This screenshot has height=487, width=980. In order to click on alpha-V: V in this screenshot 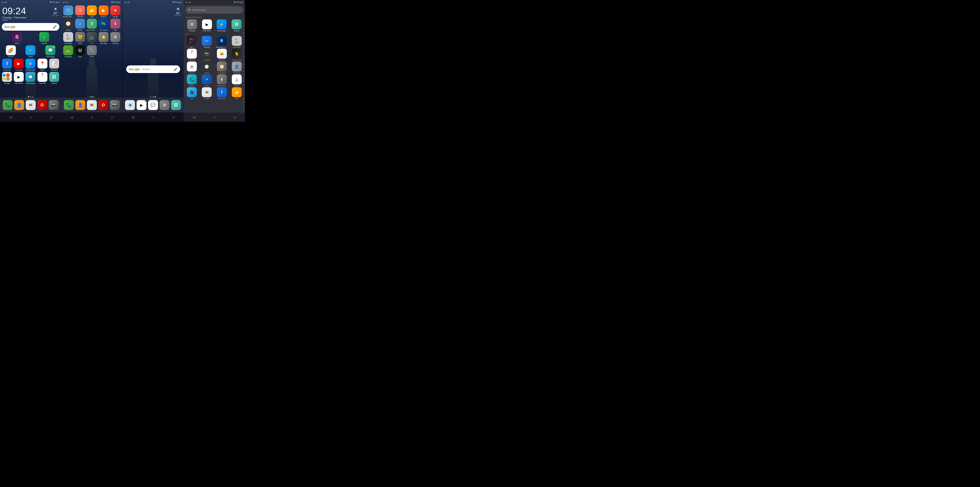, I will do `click(243, 96)`.